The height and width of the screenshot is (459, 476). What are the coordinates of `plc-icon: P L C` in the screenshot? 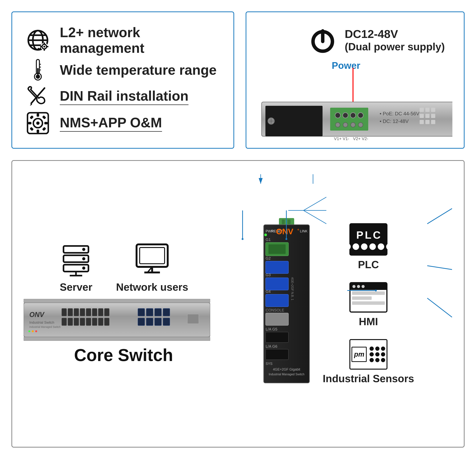 It's located at (368, 239).